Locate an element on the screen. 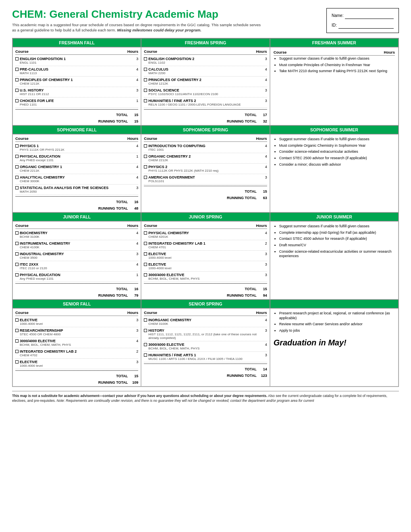 The image size is (411, 532). js-col-headers: Course Hours is located at coordinates (206, 226).